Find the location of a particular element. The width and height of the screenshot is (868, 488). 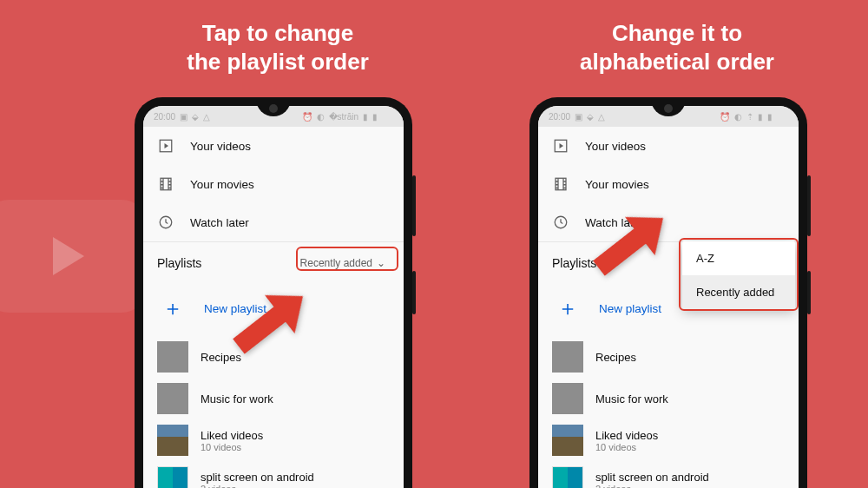

caption-left: Tap to change the playlist order is located at coordinates (278, 47).